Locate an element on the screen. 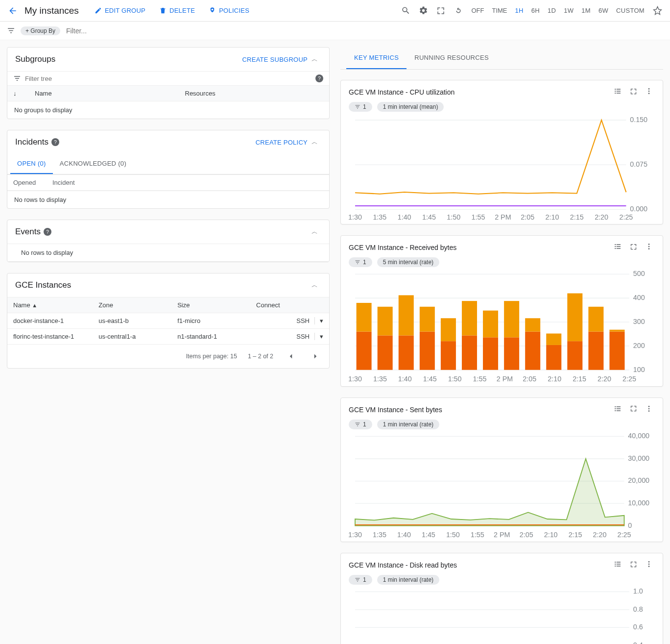 The image size is (670, 644). svg-text: 2:10 is located at coordinates (554, 379).